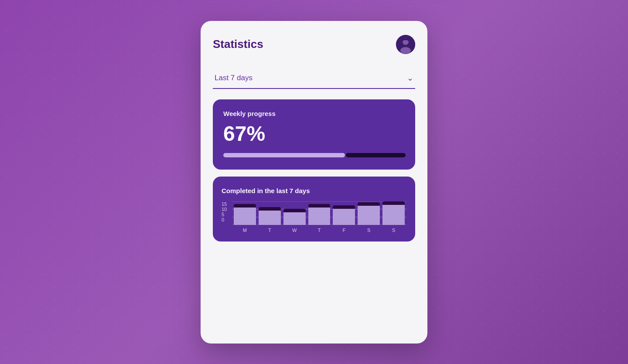 The height and width of the screenshot is (364, 628). Describe the element at coordinates (319, 213) in the screenshot. I see `bar-T2` at that location.